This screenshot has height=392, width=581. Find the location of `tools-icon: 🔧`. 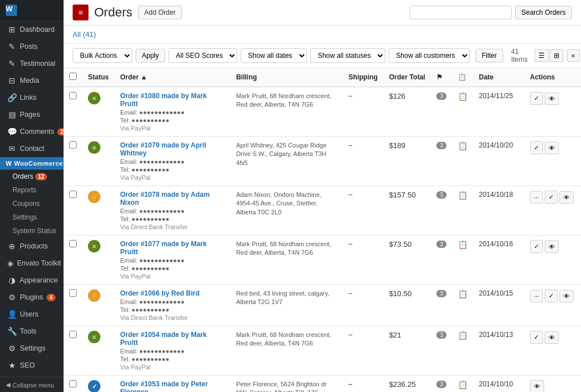

tools-icon: 🔧 is located at coordinates (12, 331).